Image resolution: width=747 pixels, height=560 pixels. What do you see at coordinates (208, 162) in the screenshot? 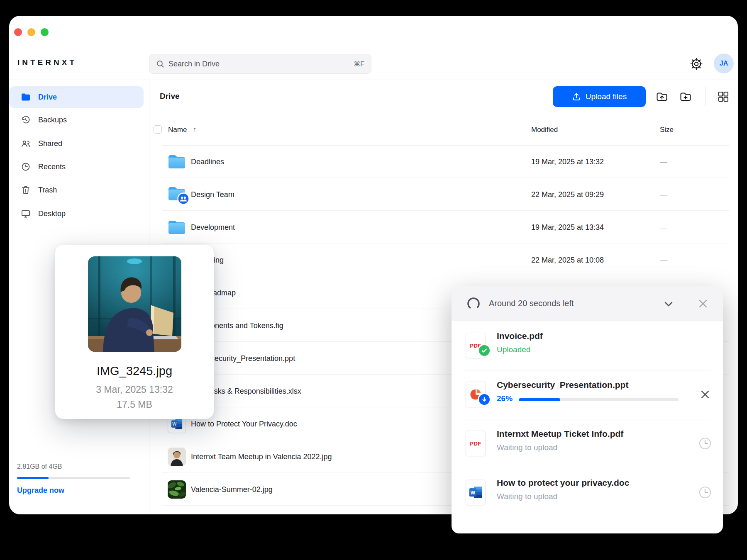
I see `file-name: Deadlines` at bounding box center [208, 162].